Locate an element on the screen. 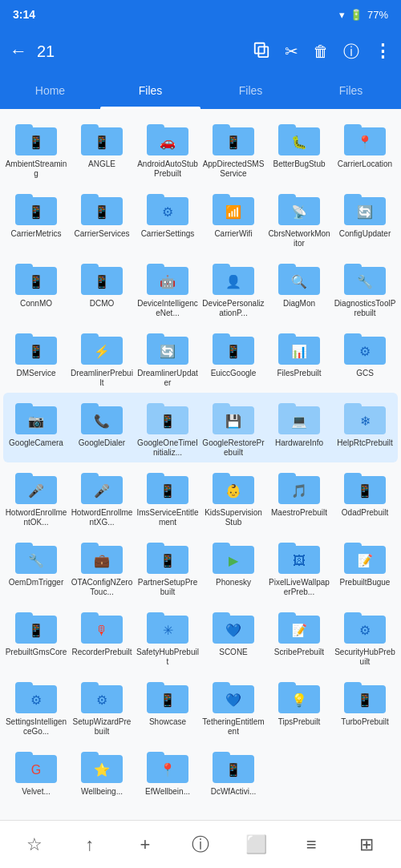 The width and height of the screenshot is (401, 868). select-button: ⬜ is located at coordinates (256, 845).